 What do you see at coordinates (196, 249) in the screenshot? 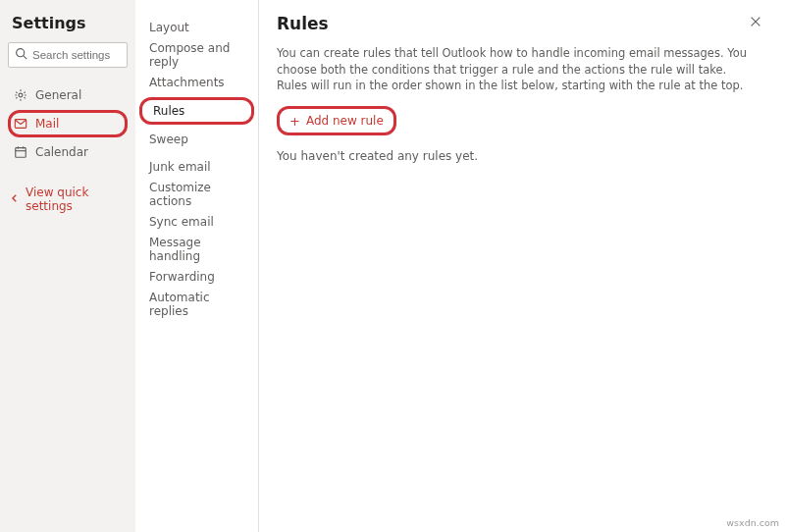
I see `subnav-item-message-handling: Message handling` at bounding box center [196, 249].